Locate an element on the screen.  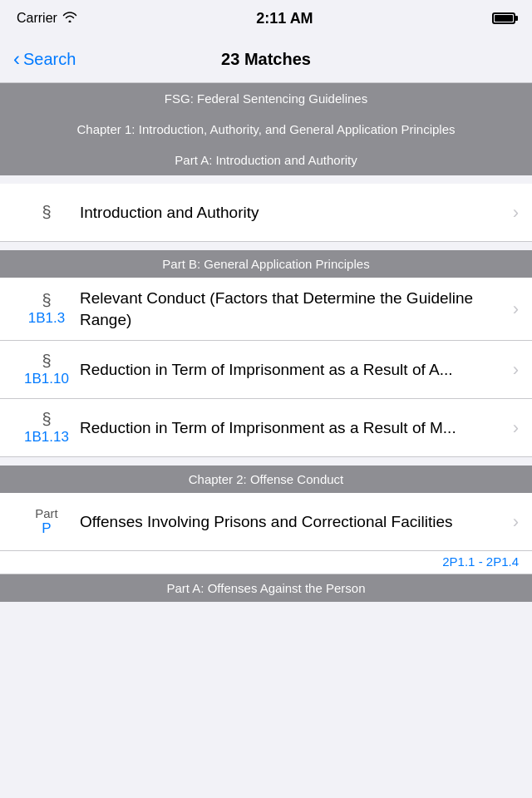
item-left-1b13: § 1B1.3 is located at coordinates (47, 309).